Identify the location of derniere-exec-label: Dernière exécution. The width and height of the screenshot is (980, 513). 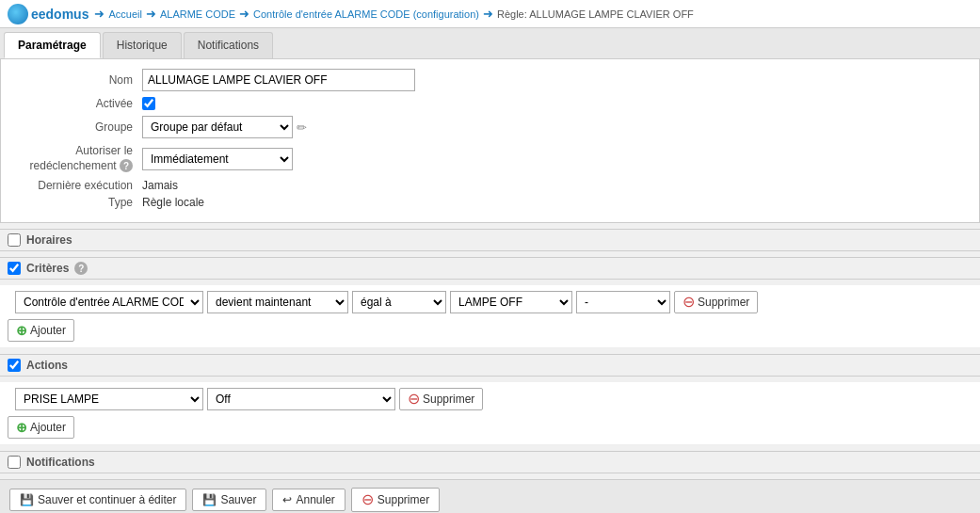
(81, 185).